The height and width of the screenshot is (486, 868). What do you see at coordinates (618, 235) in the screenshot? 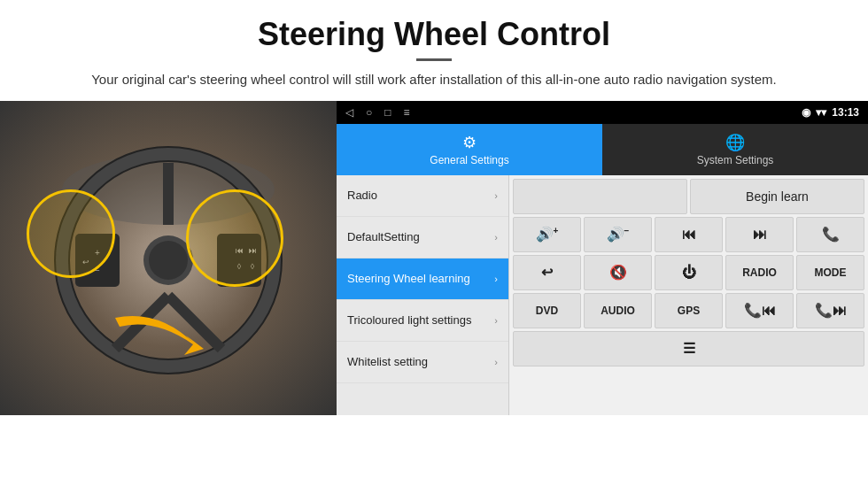
I see `vol-down-button: 🔊−` at bounding box center [618, 235].